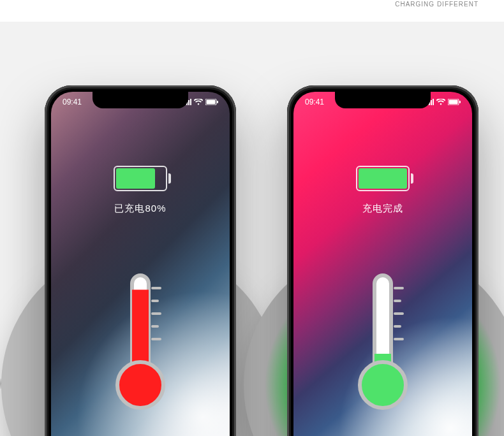 Image resolution: width=504 pixels, height=436 pixels. What do you see at coordinates (436, 4) in the screenshot?
I see `header-caption: CHARGING DIFFERENT` at bounding box center [436, 4].